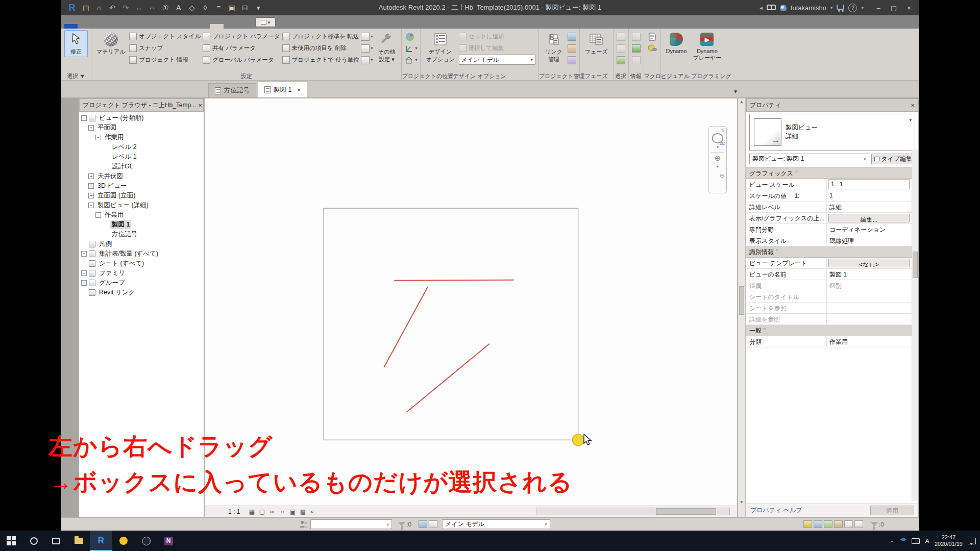  What do you see at coordinates (718, 160) in the screenshot?
I see `navigation-bar: ⊗ ▾ ⊕ ▾ ⊖` at bounding box center [718, 160].